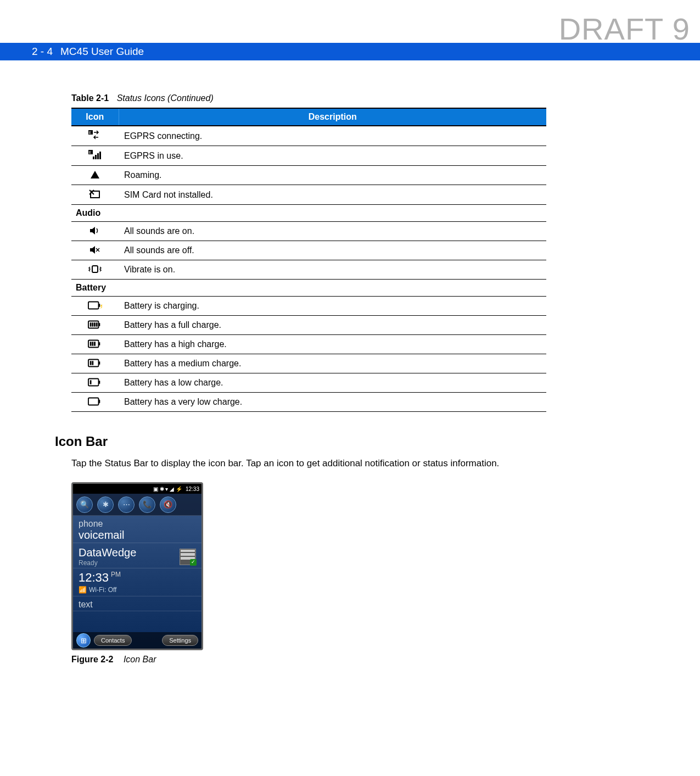 The width and height of the screenshot is (700, 776). What do you see at coordinates (625, 29) in the screenshot?
I see `watermark-text: DRAFT 9` at bounding box center [625, 29].